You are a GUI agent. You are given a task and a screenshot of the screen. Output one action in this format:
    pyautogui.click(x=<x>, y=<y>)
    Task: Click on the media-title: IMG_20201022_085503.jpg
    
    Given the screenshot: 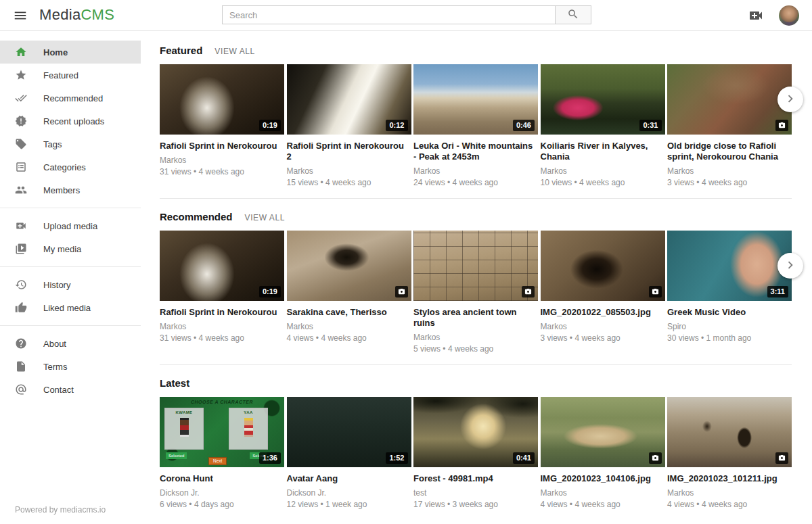 What is the action you would take?
    pyautogui.click(x=603, y=312)
    